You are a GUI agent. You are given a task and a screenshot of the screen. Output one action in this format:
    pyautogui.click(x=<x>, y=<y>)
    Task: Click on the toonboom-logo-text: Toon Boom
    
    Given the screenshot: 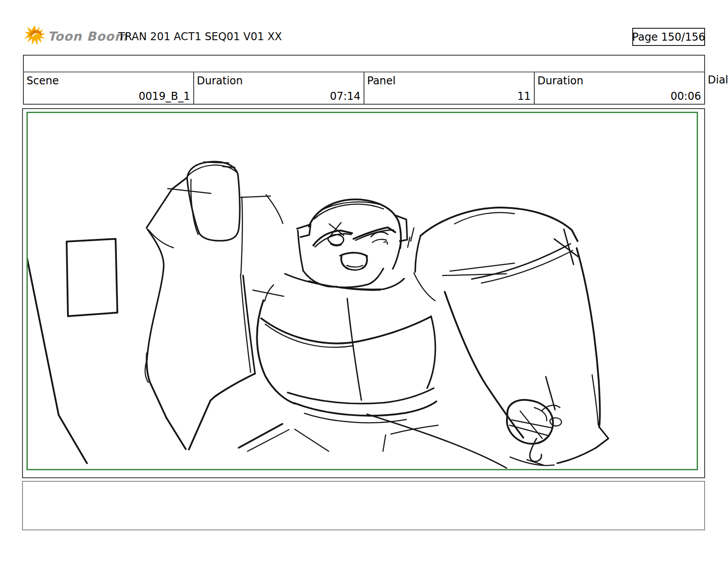 What is the action you would take?
    pyautogui.click(x=88, y=36)
    